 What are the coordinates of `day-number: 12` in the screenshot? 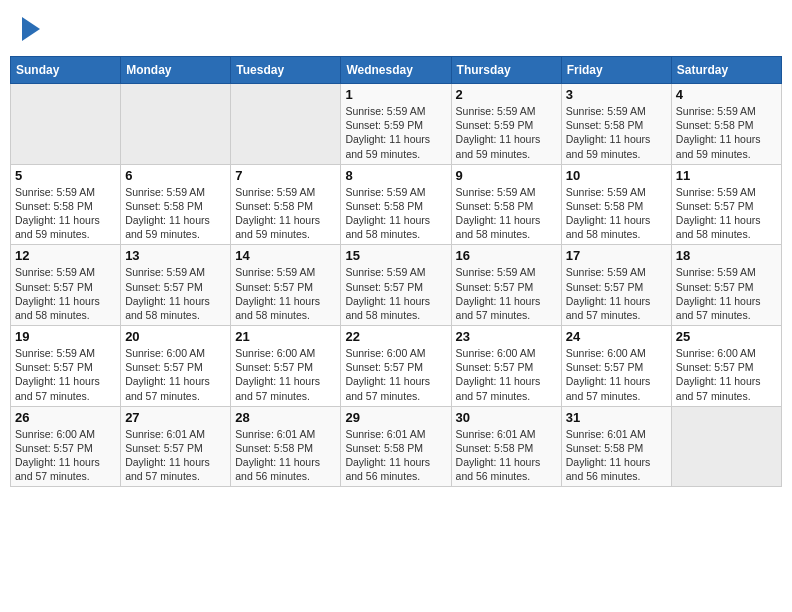 It's located at (66, 256).